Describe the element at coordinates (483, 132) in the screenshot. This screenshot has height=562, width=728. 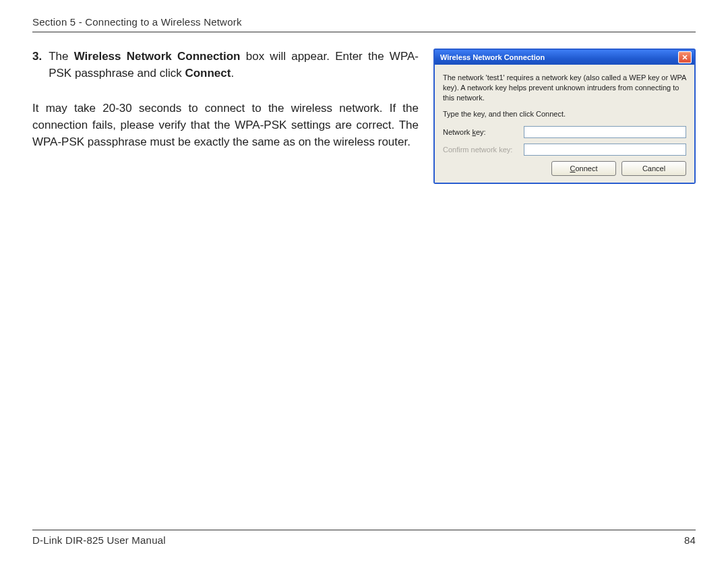
I see `network-key-label: Network key:` at that location.